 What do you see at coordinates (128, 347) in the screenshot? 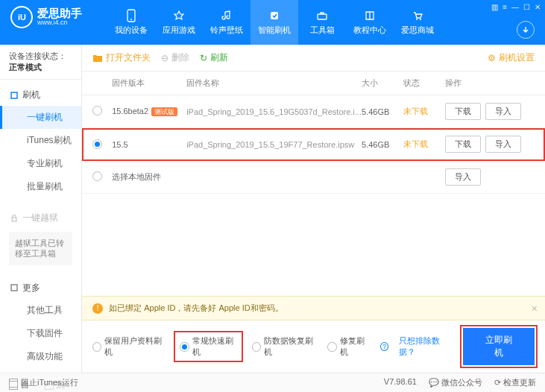
I see `opt-keep: 保留用户资料刷机` at bounding box center [128, 347].